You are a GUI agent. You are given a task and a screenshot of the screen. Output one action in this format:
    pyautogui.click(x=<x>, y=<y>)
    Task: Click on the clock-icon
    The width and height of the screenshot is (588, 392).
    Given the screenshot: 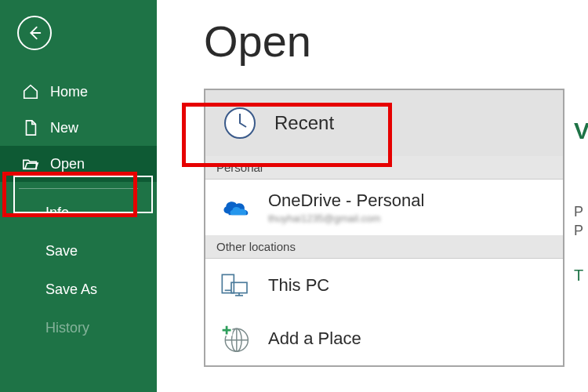 What is the action you would take?
    pyautogui.click(x=240, y=123)
    